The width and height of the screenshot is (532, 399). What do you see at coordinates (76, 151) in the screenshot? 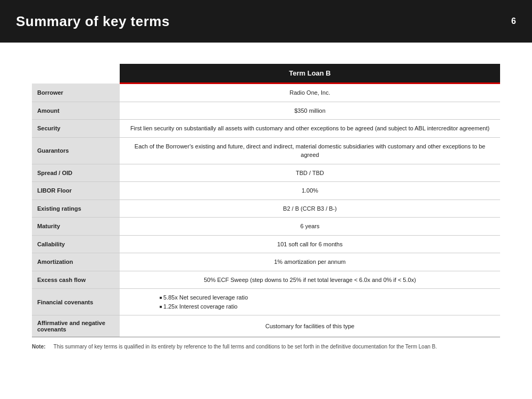
I see `row-label: Guarantors` at bounding box center [76, 151].